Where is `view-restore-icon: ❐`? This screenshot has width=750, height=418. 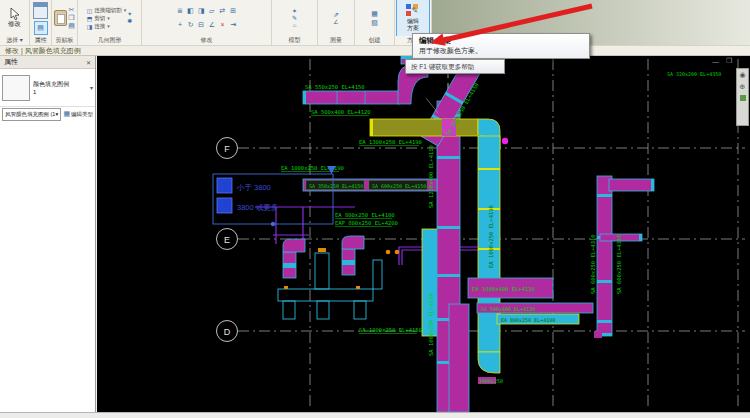 view-restore-icon: ❐ is located at coordinates (729, 60).